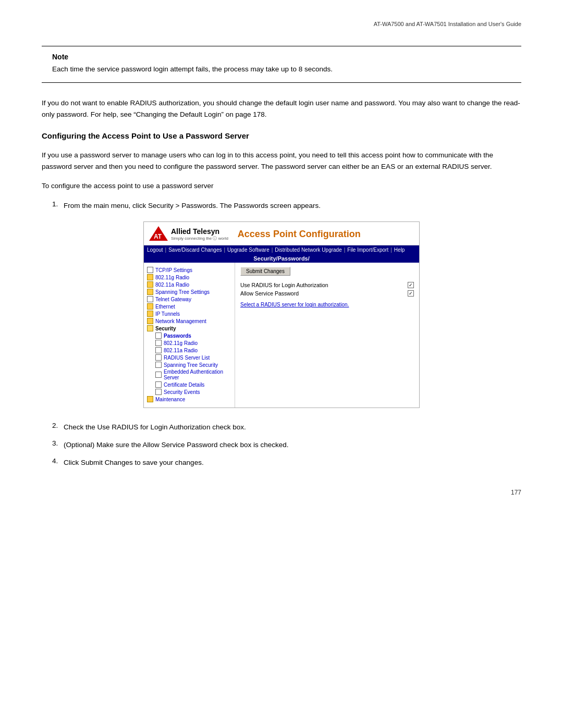 The image size is (563, 728). I want to click on logo-brand: Allied Telesyn, so click(200, 231).